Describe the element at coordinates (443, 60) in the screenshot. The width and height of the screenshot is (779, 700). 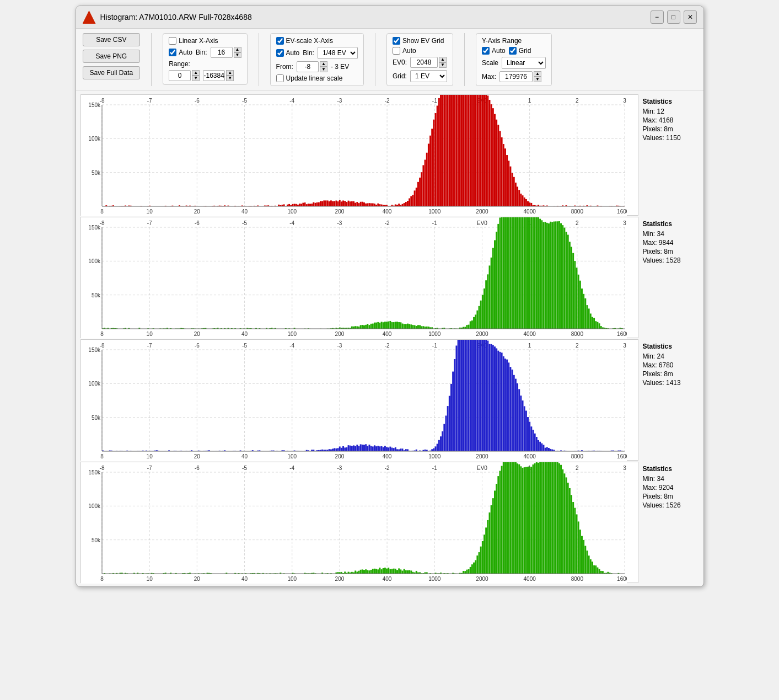
I see `ev0-up: ▲` at that location.